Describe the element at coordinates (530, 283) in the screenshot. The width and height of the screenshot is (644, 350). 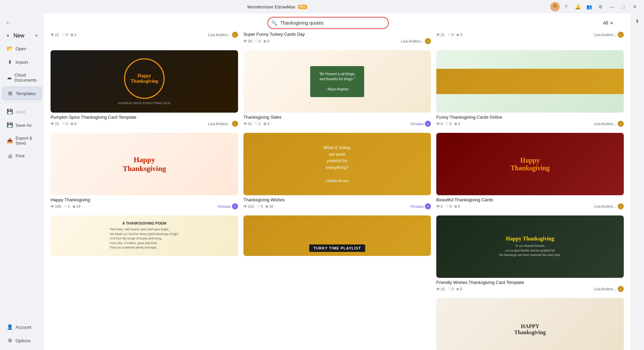
I see `card-friendly-wishes-title: Friendly Wishes Thanksgiving Card Templa…` at that location.